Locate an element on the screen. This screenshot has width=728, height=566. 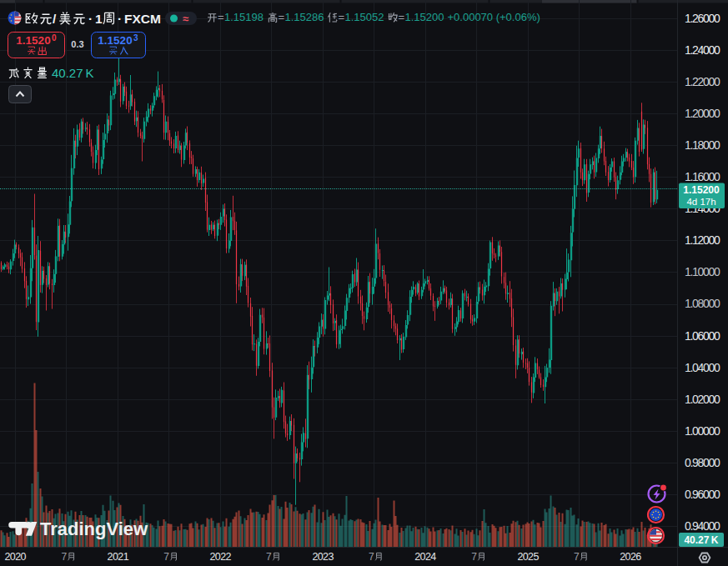
svg-text: 2025 is located at coordinates (528, 557).